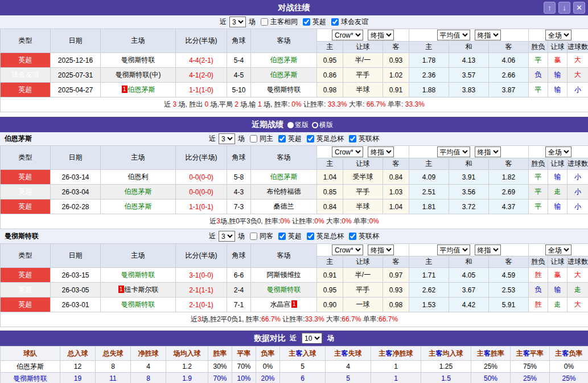 The height and width of the screenshot is (383, 588). Describe the element at coordinates (149, 378) in the screenshot. I see `compare-value-cell: 8` at that location.